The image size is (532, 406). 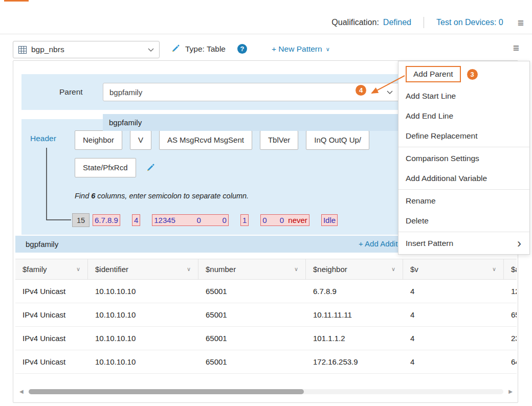 What do you see at coordinates (221, 269) in the screenshot?
I see `column-header-label: $number` at bounding box center [221, 269].